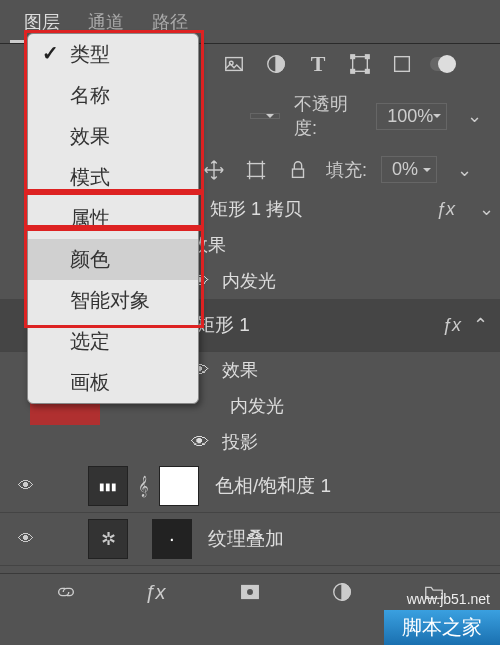  Describe the element at coordinates (250, 540) in the screenshot. I see `layer-texture: 👁 ✲ ٠ 纹理叠加` at that location.